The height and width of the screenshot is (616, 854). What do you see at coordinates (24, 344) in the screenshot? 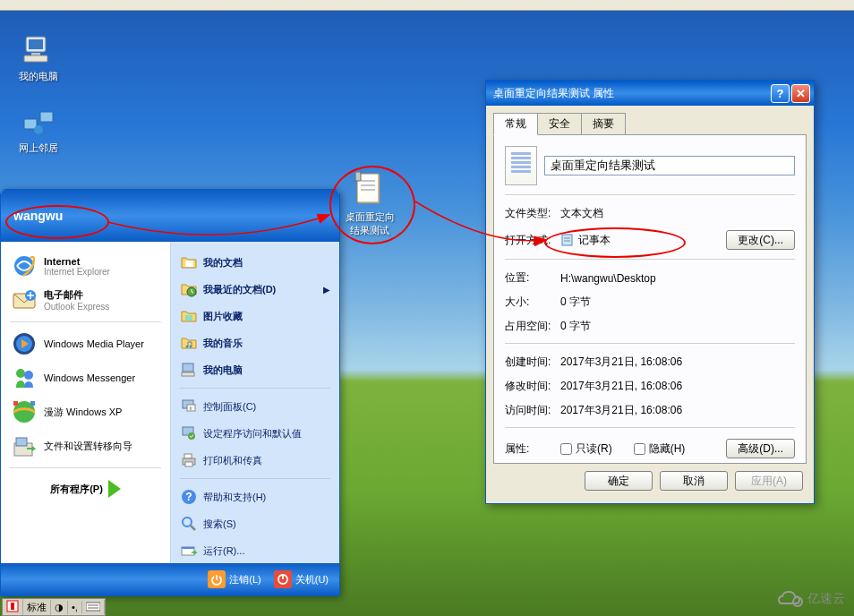
I see `wmp-icon` at bounding box center [24, 344].